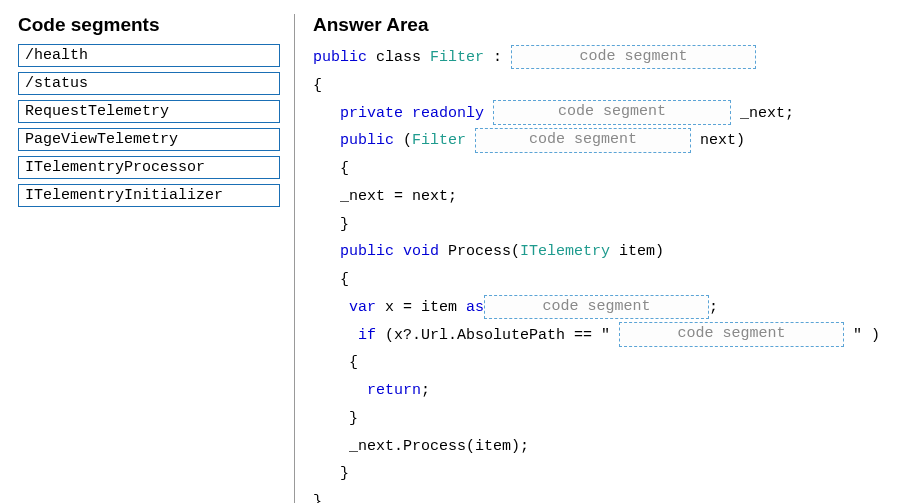  I want to click on code-text: next), so click(718, 140).